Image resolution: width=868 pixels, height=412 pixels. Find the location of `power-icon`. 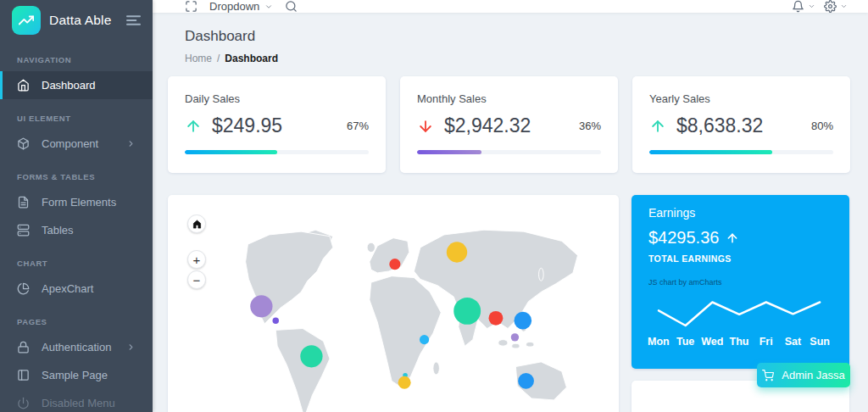

power-icon is located at coordinates (24, 404).